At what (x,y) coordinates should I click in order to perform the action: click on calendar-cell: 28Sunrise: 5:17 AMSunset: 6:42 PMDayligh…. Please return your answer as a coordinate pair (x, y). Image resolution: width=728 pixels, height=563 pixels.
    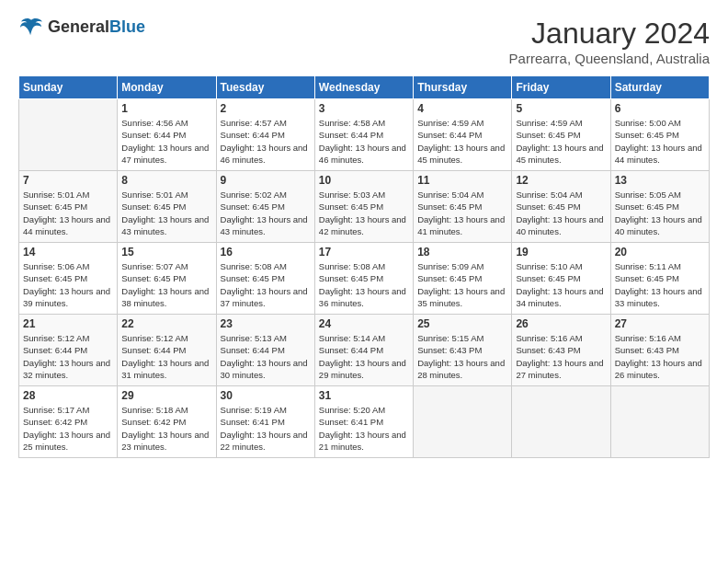
    Looking at the image, I should click on (68, 422).